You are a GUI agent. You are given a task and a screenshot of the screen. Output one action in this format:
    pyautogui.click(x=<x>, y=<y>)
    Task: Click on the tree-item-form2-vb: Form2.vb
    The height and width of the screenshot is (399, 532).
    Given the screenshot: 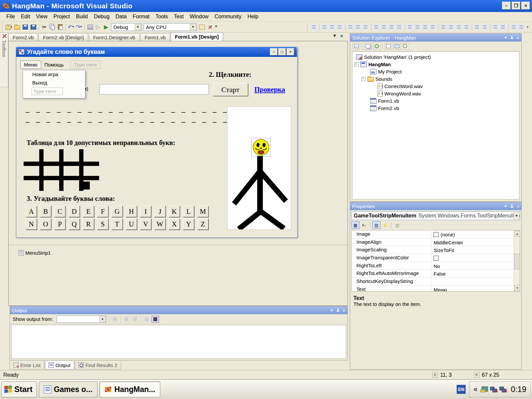 What is the action you would take?
    pyautogui.click(x=436, y=108)
    